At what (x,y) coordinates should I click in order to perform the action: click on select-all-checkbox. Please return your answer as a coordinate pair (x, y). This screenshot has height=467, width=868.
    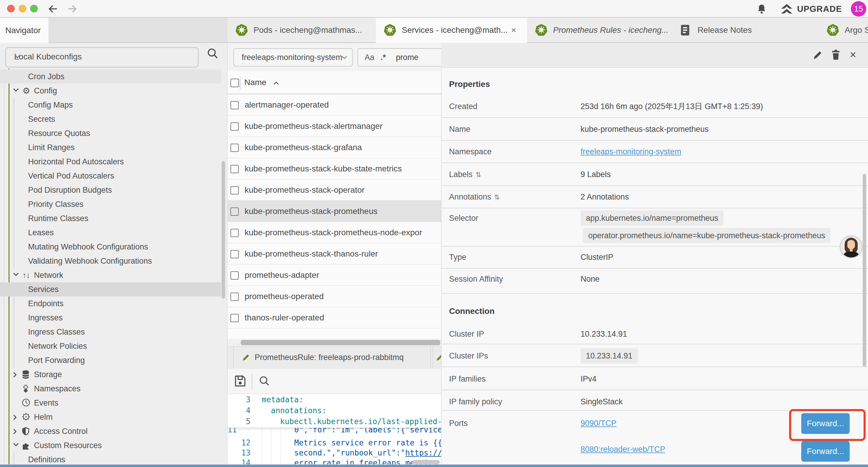
    Looking at the image, I should click on (235, 83).